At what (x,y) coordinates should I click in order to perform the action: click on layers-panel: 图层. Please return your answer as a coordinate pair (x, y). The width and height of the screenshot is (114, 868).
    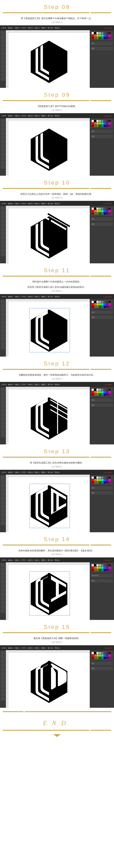
    Looking at the image, I should click on (102, 49).